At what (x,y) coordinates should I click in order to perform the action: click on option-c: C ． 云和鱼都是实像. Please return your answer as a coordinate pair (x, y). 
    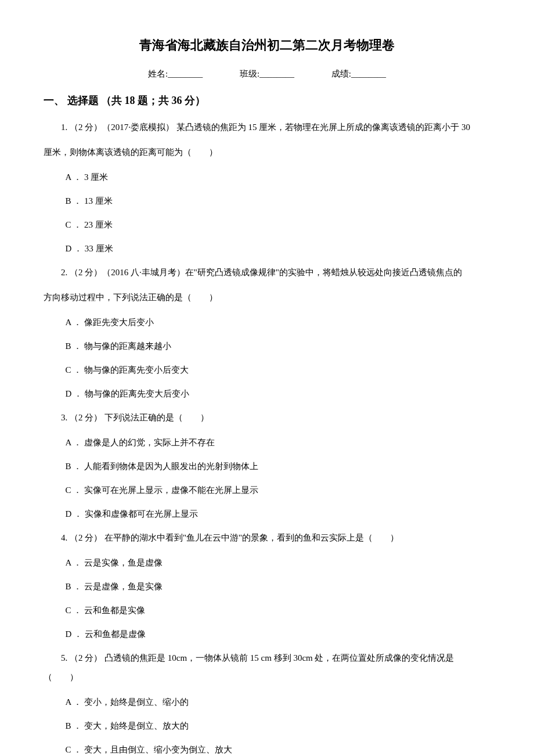
    Looking at the image, I should click on (279, 611).